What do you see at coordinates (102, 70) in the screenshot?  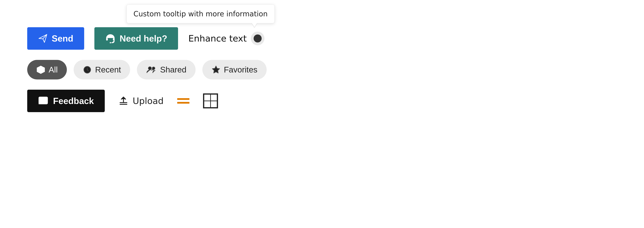 I see `chip-recent: Recent` at bounding box center [102, 70].